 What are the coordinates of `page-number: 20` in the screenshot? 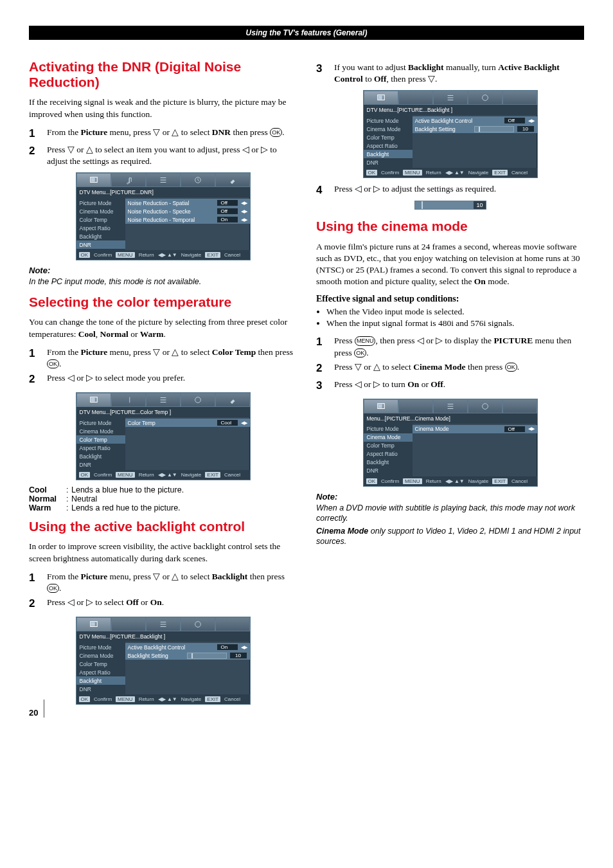 It's located at (33, 712).